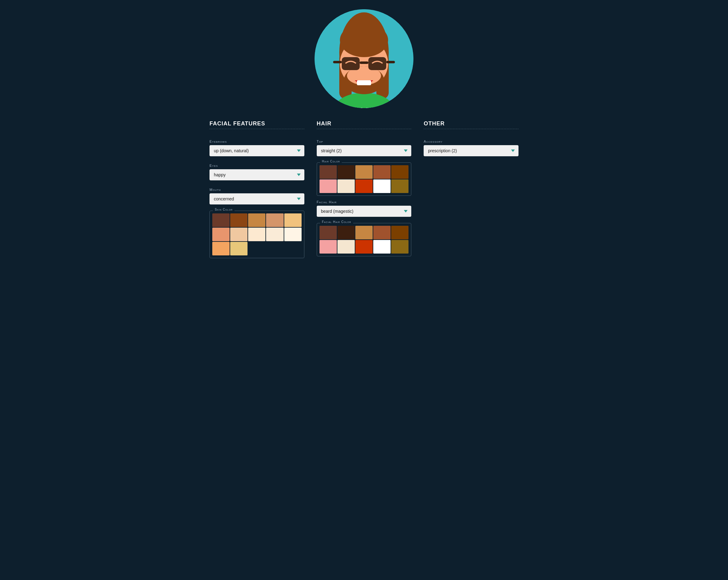 The image size is (728, 580). What do you see at coordinates (364, 59) in the screenshot?
I see `avatar-circle: TILT` at bounding box center [364, 59].